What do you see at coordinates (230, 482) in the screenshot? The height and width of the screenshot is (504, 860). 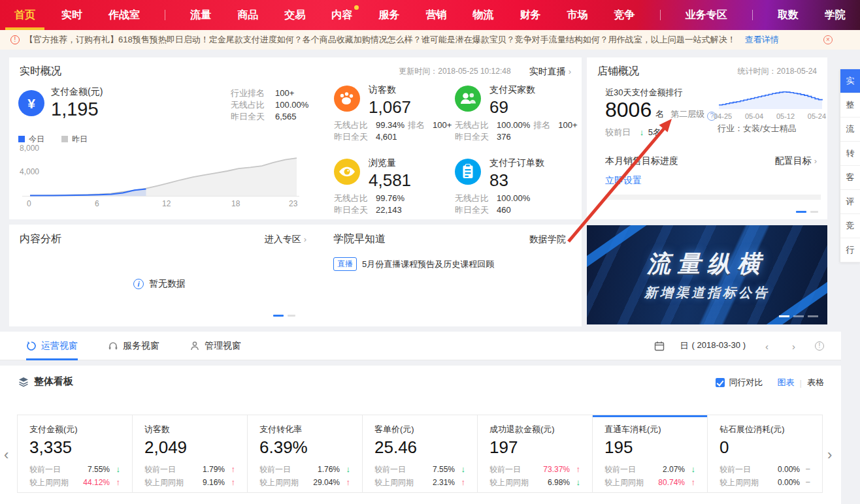 I see `arrow-up-icon: ↑` at bounding box center [230, 482].